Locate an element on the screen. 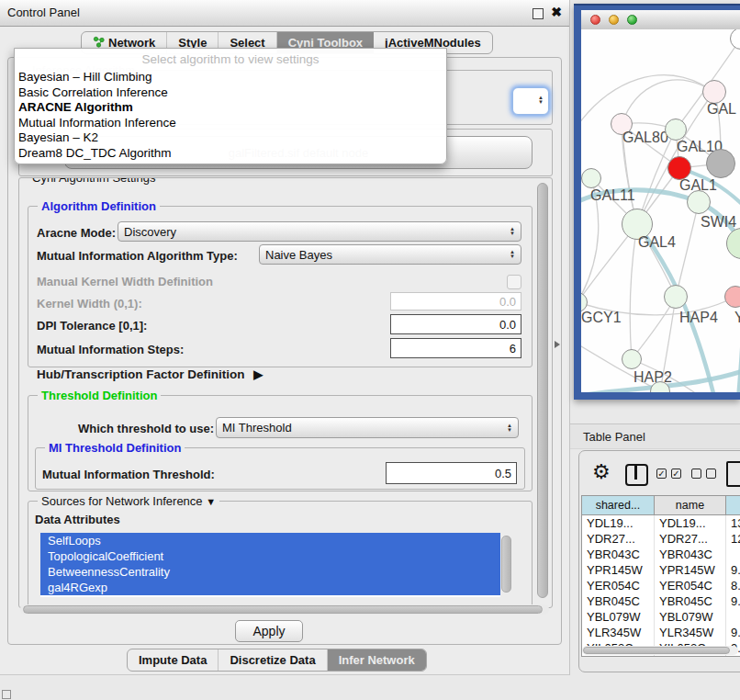 The height and width of the screenshot is (700, 740). table-row: YBR045CYBR045C9. is located at coordinates (661, 601).